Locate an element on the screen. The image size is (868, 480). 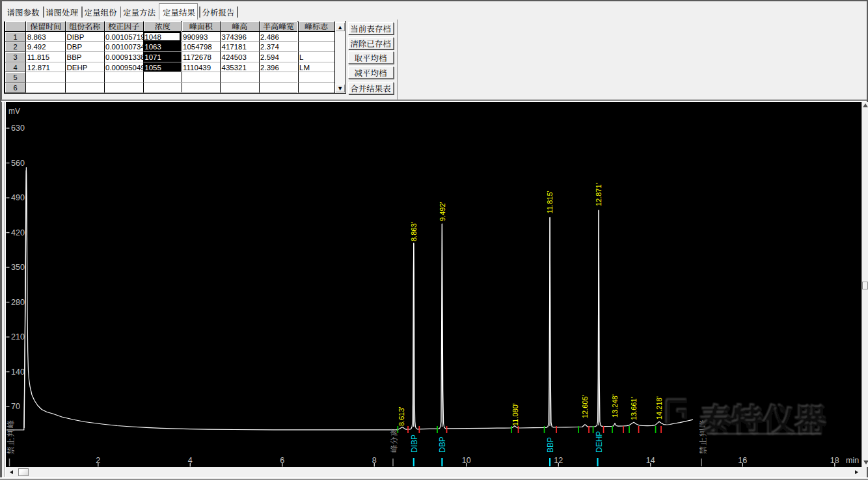
svg-text: DBP is located at coordinates (441, 445).